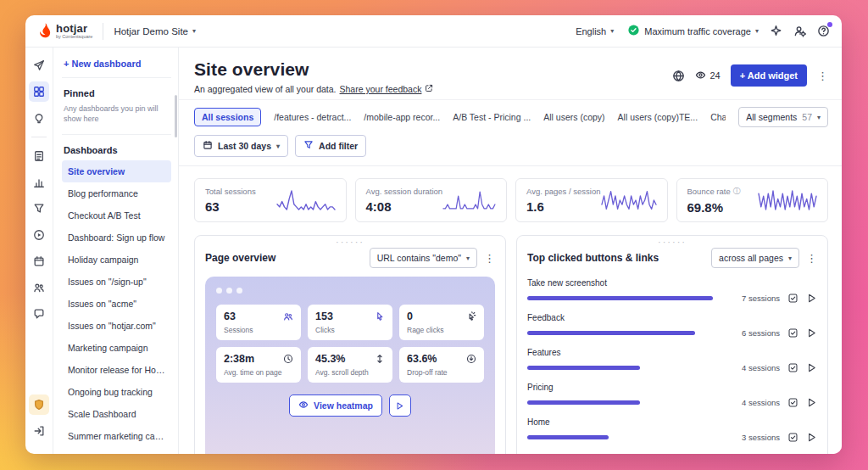 Image resolution: width=868 pixels, height=470 pixels. I want to click on sidebar-scrollbar, so click(176, 116).